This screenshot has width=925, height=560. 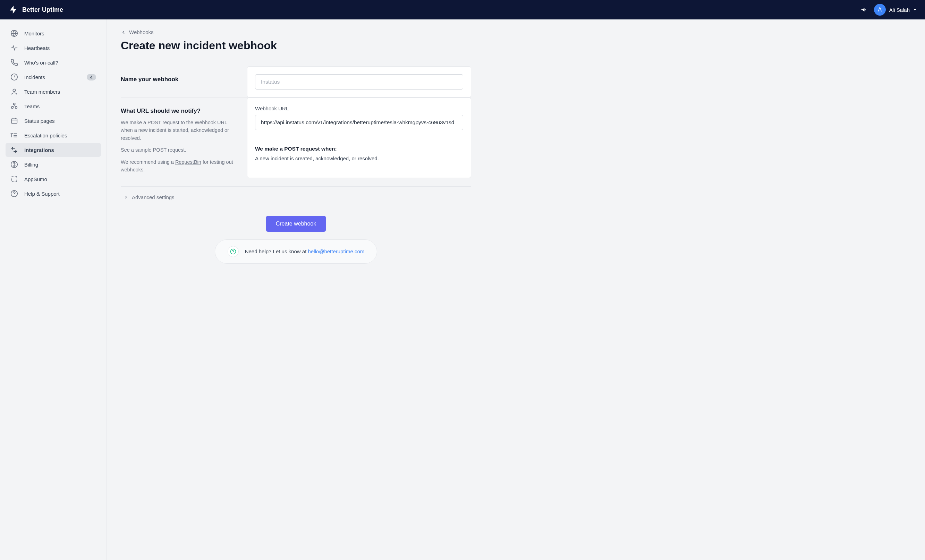 I want to click on avatar-letter: A, so click(x=880, y=10).